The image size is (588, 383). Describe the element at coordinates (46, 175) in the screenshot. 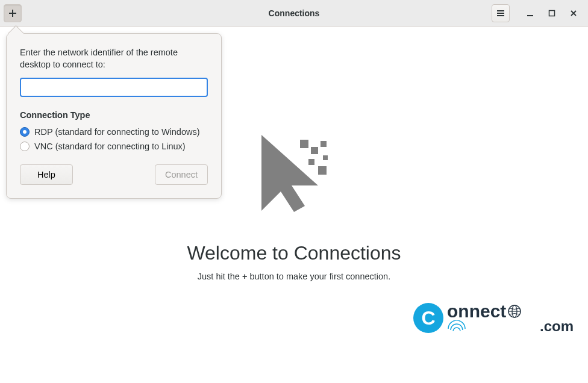

I see `help-button: Help` at that location.